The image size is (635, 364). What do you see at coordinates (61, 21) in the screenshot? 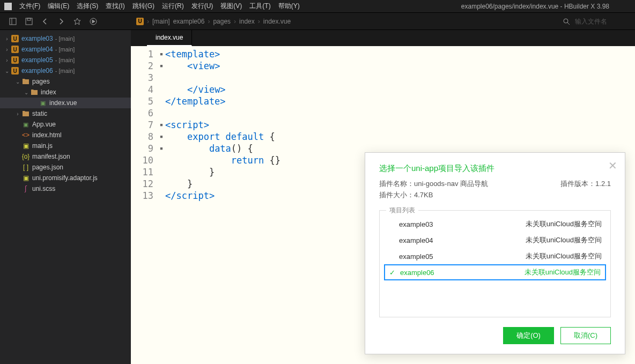
I see `forward-icon` at bounding box center [61, 21].